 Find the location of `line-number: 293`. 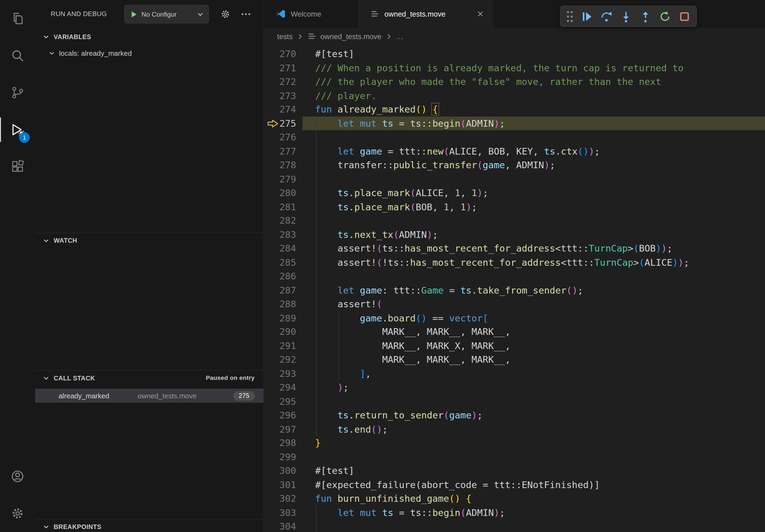

line-number: 293 is located at coordinates (280, 374).